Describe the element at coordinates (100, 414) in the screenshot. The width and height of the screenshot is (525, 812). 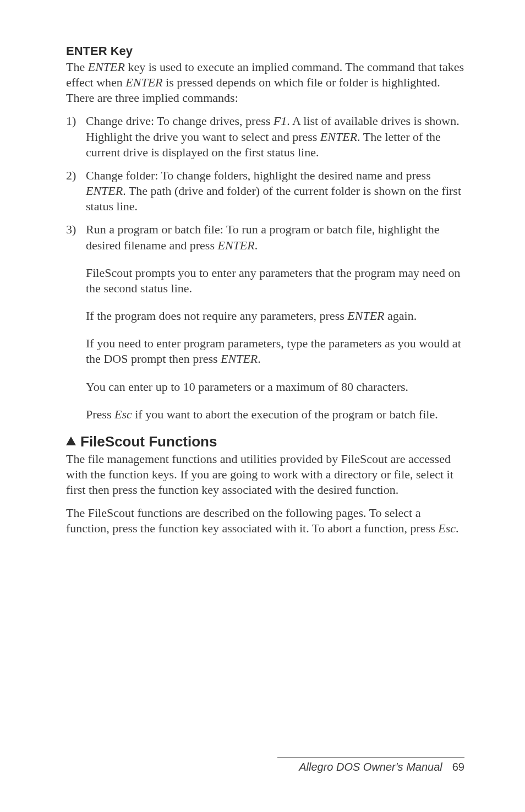
I see `text: Press` at that location.